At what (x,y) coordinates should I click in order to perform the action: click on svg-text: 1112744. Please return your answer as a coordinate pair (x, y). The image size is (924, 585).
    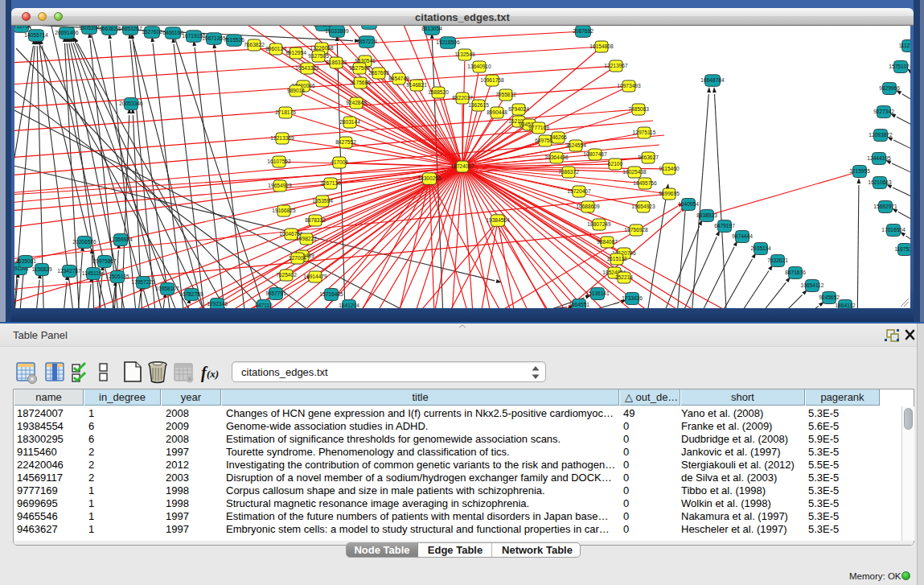
    Looking at the image, I should click on (905, 45).